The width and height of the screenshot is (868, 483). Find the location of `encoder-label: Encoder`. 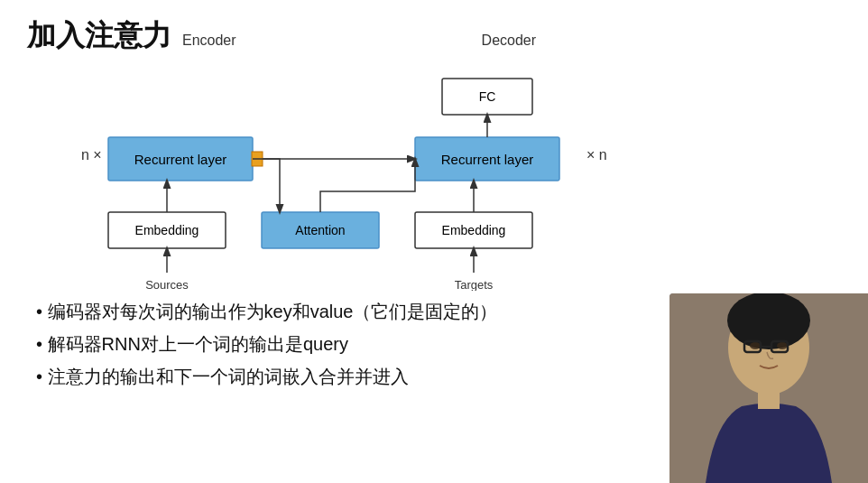

encoder-label: Encoder is located at coordinates (209, 41).